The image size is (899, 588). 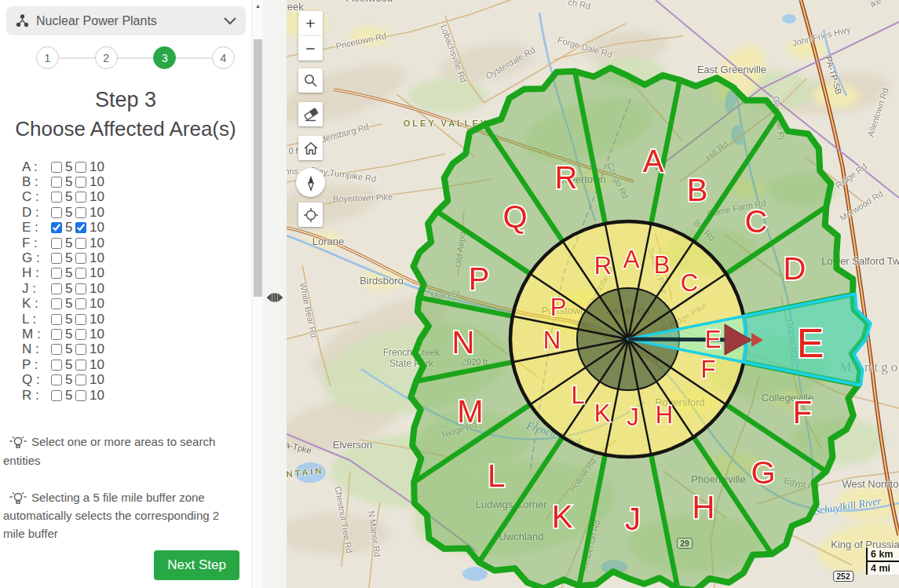 What do you see at coordinates (121, 451) in the screenshot?
I see `tip-select-areas: Select one or more areas to search entit…` at bounding box center [121, 451].